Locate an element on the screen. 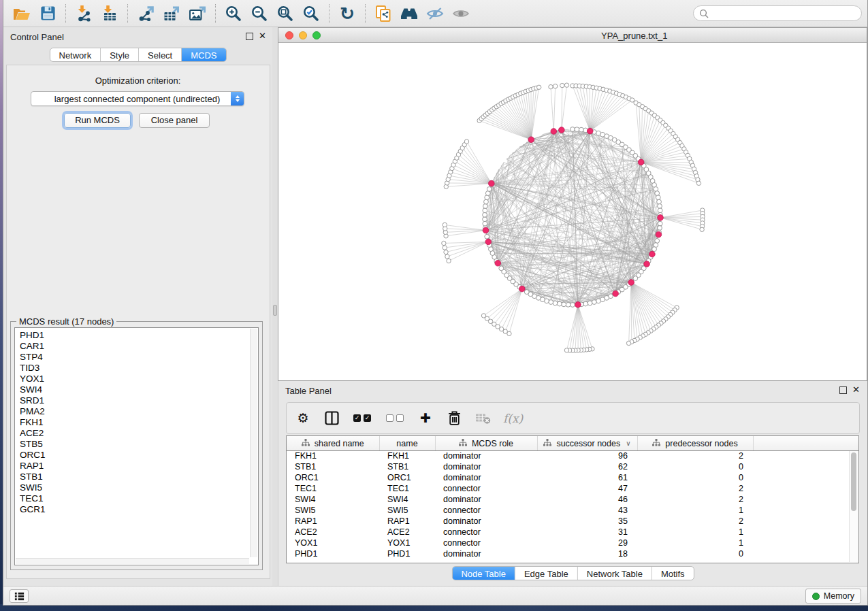  zoom-fit-button is located at coordinates (285, 14).